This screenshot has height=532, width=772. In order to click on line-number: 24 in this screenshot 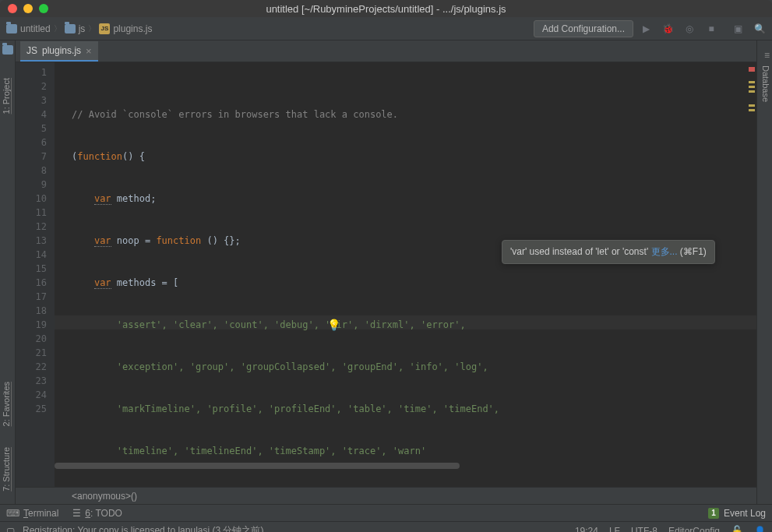, I will do `click(31, 395)`.